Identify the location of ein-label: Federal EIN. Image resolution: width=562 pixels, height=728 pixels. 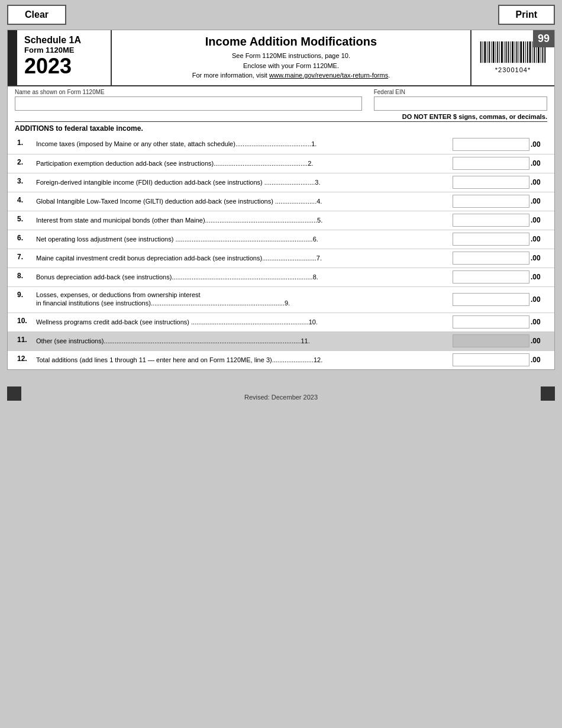
(460, 92).